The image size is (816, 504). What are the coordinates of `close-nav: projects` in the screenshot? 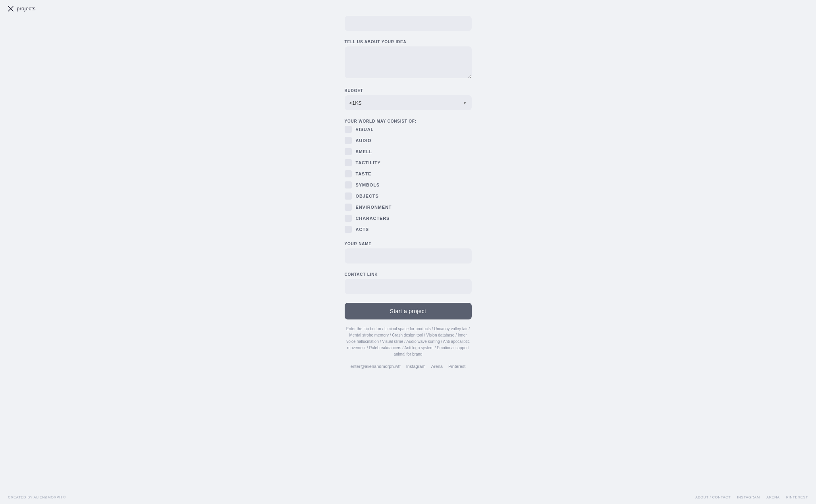 It's located at (22, 9).